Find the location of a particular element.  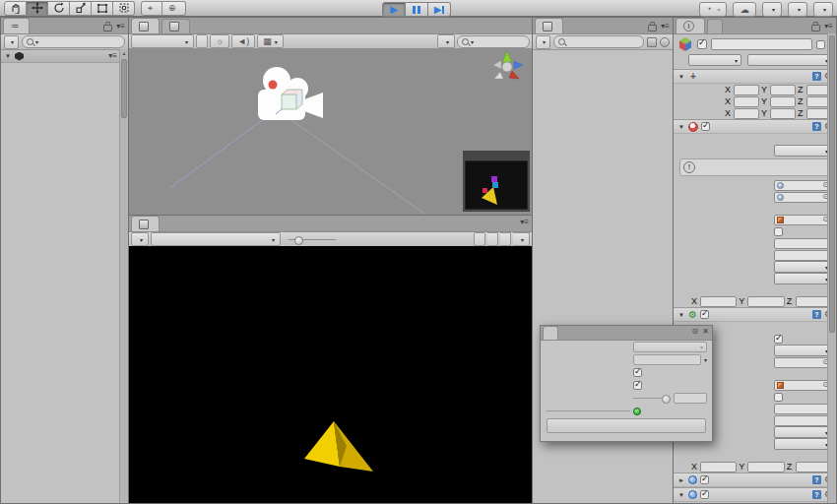

scale-tool-button is located at coordinates (81, 8).